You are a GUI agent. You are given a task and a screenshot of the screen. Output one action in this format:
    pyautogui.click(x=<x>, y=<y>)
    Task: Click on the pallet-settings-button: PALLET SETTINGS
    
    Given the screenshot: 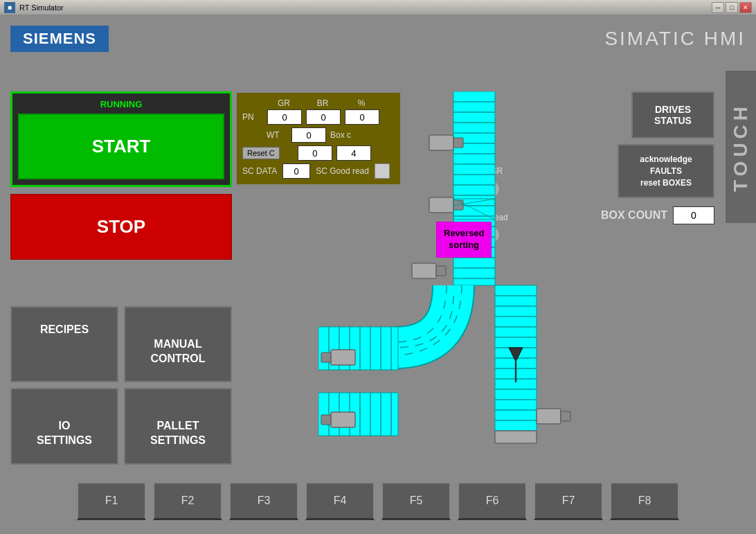 What is the action you would take?
    pyautogui.click(x=178, y=426)
    